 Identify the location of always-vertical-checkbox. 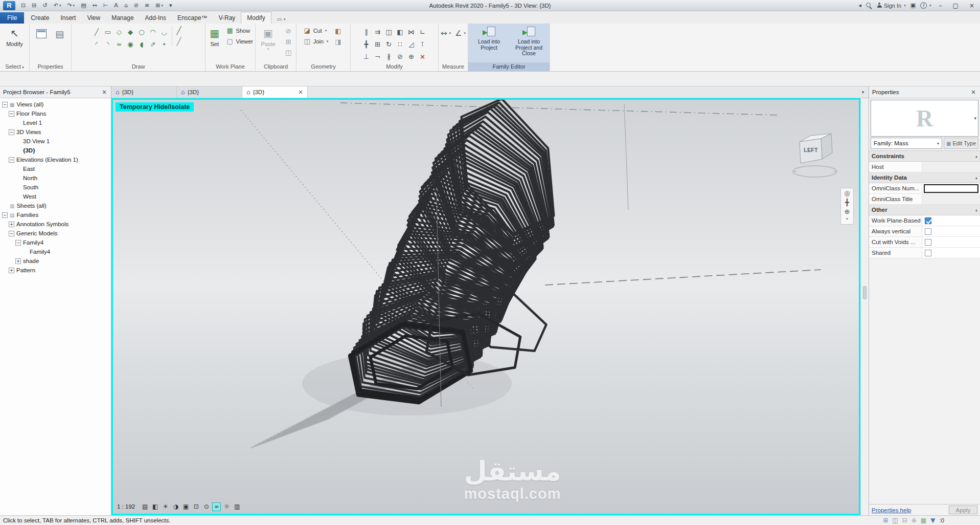
(928, 231).